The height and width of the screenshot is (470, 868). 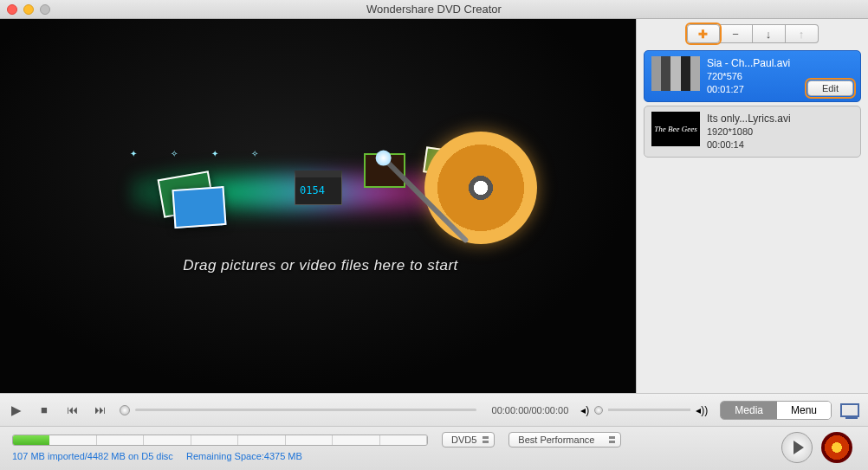 I want to click on edit-media-button: Edit, so click(x=830, y=88).